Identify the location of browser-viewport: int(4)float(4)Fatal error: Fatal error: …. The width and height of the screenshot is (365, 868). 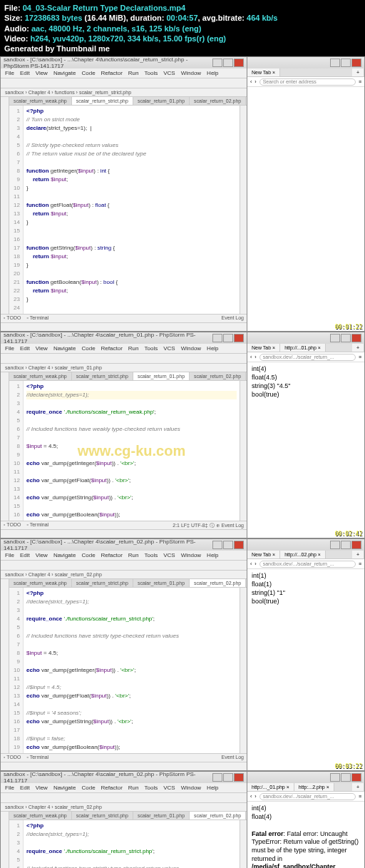
(306, 834).